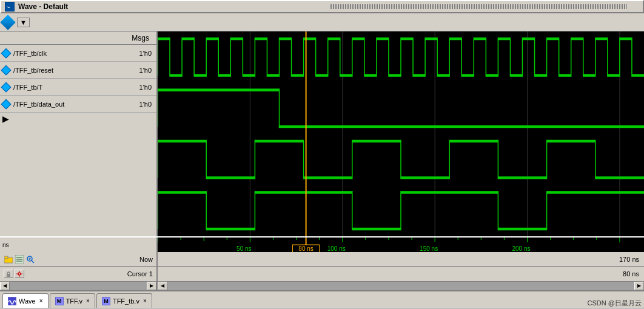 This screenshot has height=309, width=644. What do you see at coordinates (401, 286) in the screenshot?
I see `scrollbar-right: ◀ ▶` at bounding box center [401, 286].